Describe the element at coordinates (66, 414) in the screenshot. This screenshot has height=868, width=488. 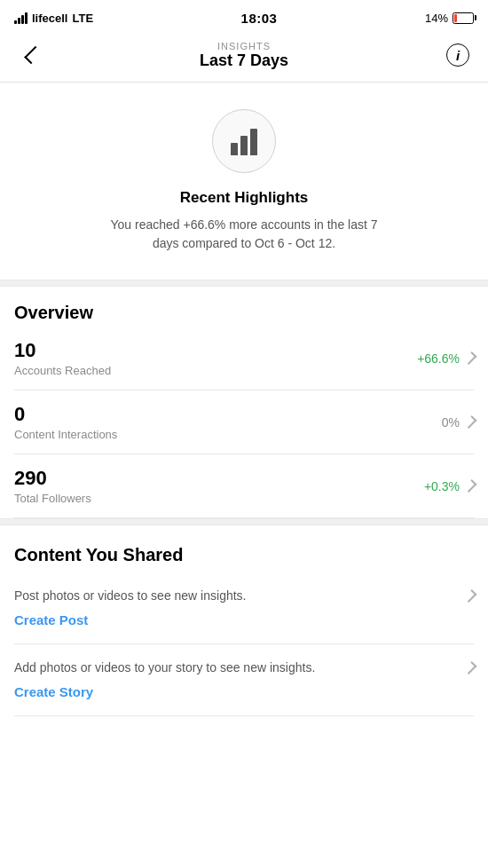
I see `content-interactions-value: 0` at that location.